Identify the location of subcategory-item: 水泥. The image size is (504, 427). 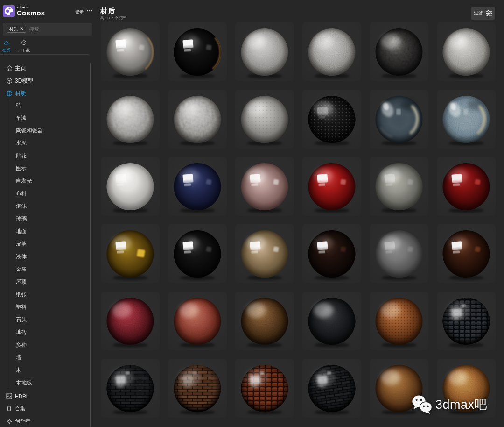
(21, 143).